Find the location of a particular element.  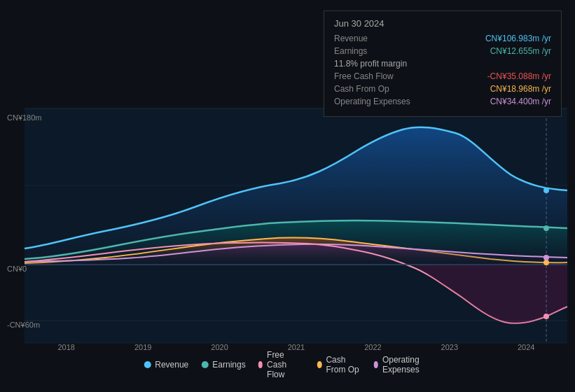

tooltip-date: Jun 30 2024 is located at coordinates (443, 24).